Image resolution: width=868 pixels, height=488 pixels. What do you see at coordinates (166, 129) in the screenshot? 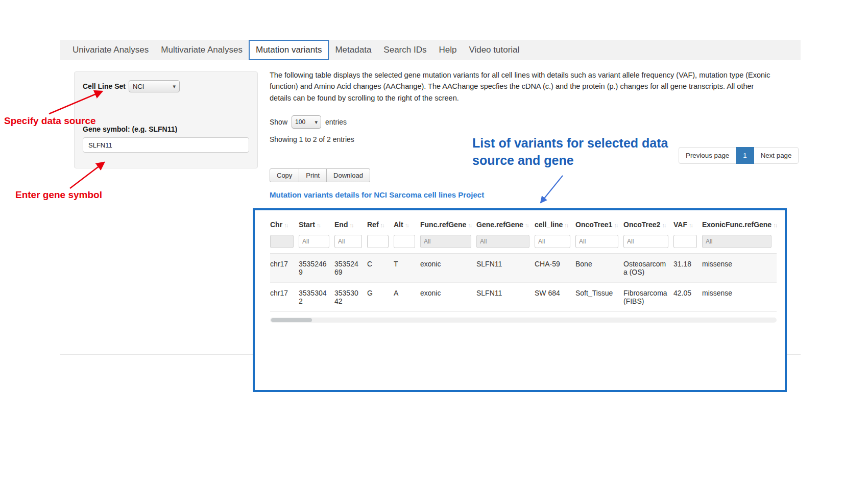
I see `gene-symbol-label: Gene symbol: (e.g. SLFN11)` at bounding box center [166, 129].